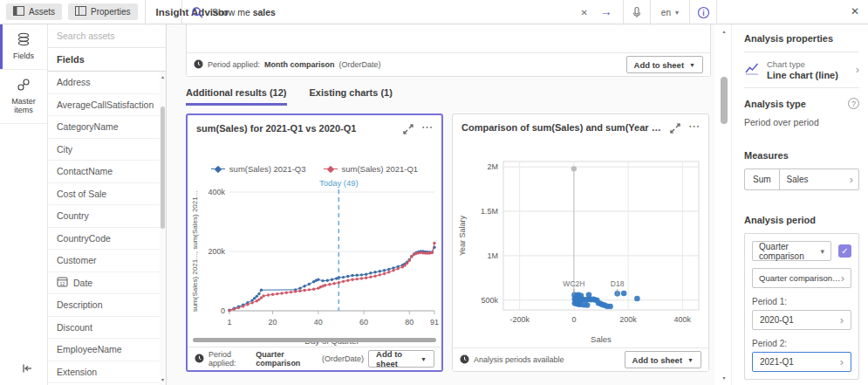  I want to click on measure-row: Sum Sales ›, so click(802, 180).